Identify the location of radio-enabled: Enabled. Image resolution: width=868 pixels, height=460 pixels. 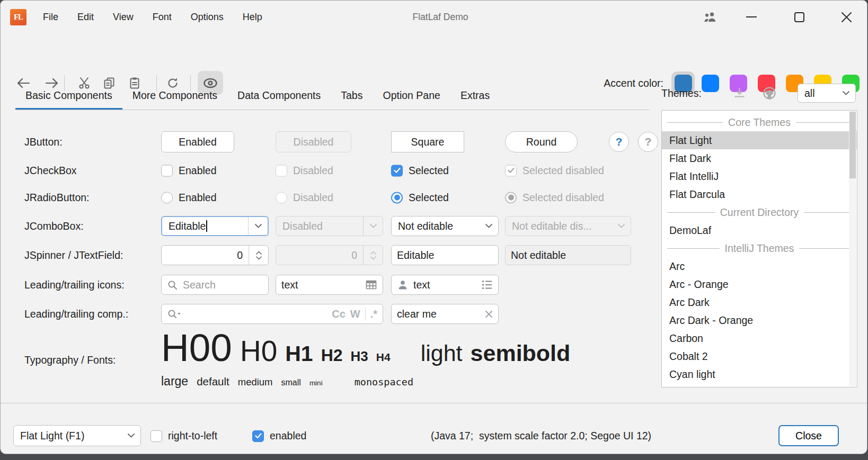
(189, 198).